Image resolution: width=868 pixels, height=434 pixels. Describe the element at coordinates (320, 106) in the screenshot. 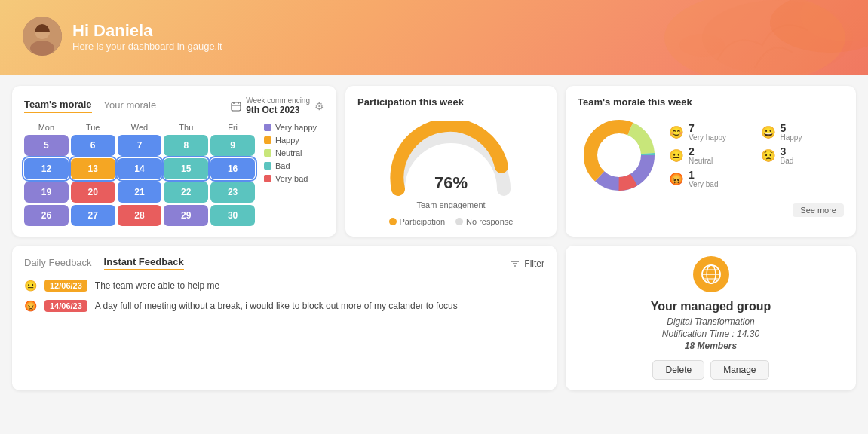

I see `settings-icon: ⚙` at that location.